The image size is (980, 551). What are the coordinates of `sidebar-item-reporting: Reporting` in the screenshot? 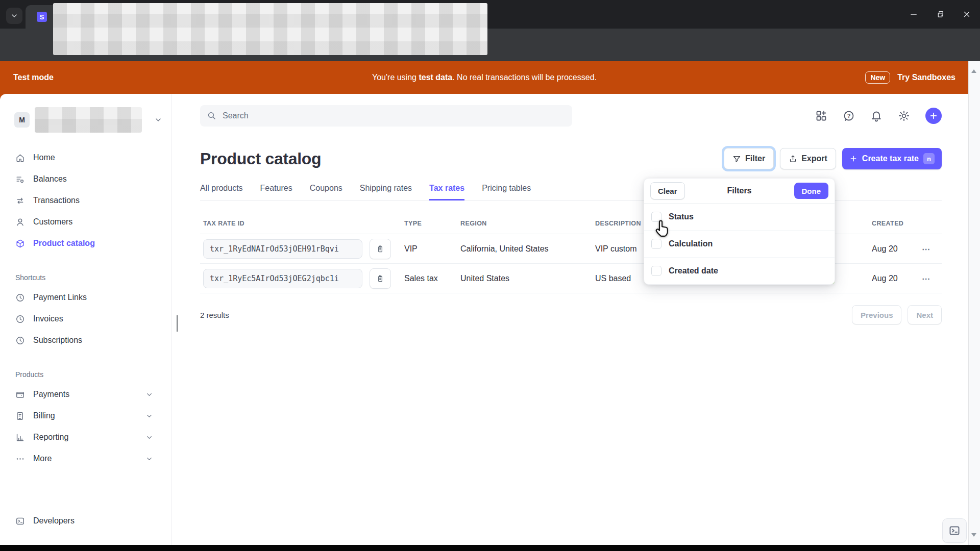 It's located at (86, 437).